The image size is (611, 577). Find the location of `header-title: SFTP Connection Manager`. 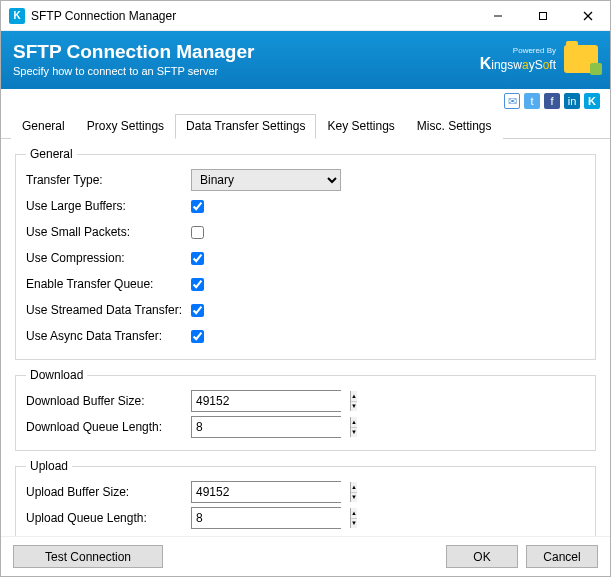

header-title: SFTP Connection Manager is located at coordinates (246, 52).